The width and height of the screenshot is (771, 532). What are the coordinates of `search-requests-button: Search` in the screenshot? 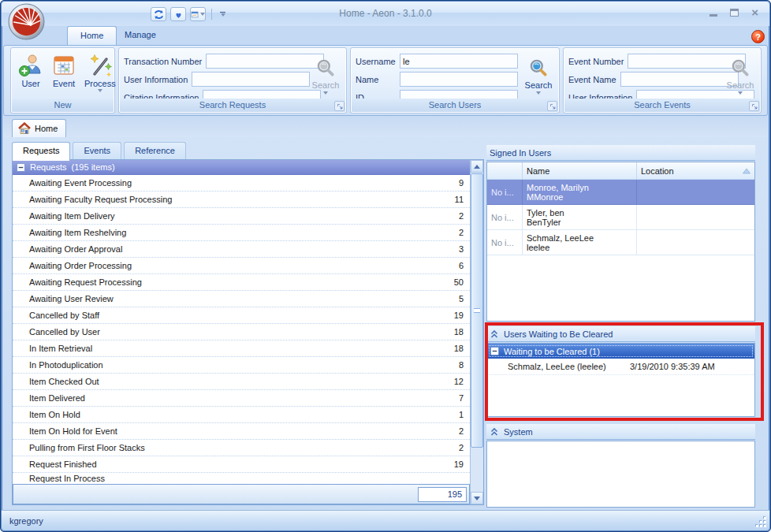 It's located at (326, 76).